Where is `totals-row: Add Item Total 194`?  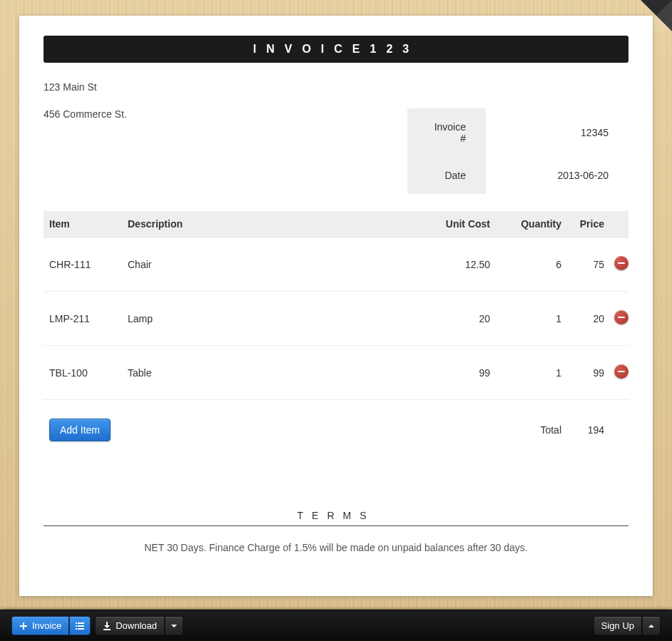 totals-row: Add Item Total 194 is located at coordinates (336, 431).